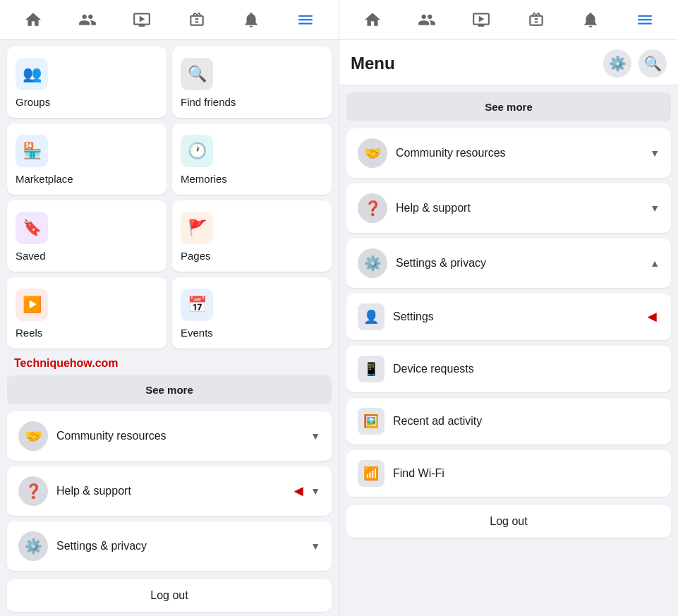  I want to click on community-left: 🤝 Community resources, so click(92, 436).